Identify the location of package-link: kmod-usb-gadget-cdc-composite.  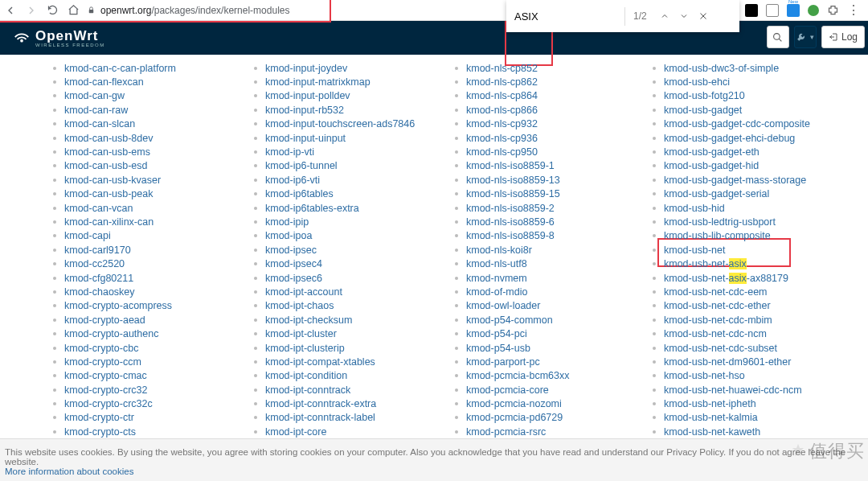
(737, 124).